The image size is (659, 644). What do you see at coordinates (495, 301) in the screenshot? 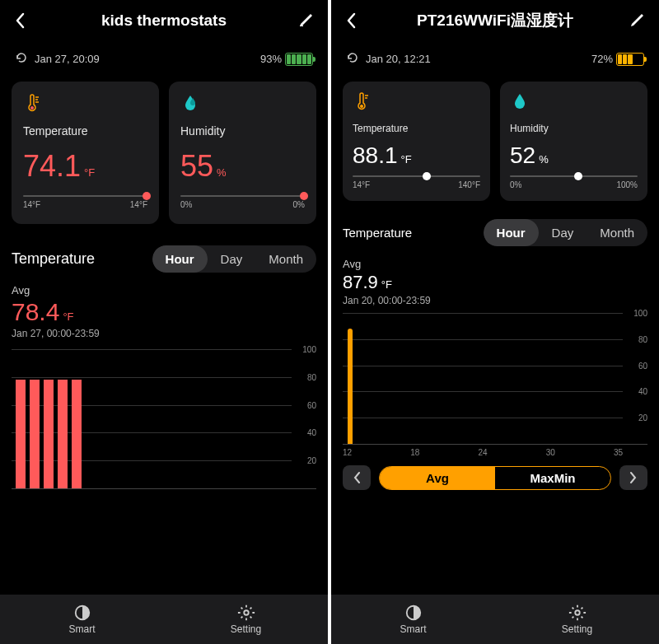
I see `avg-time-range: Jan 20, 00:00-23:59` at bounding box center [495, 301].